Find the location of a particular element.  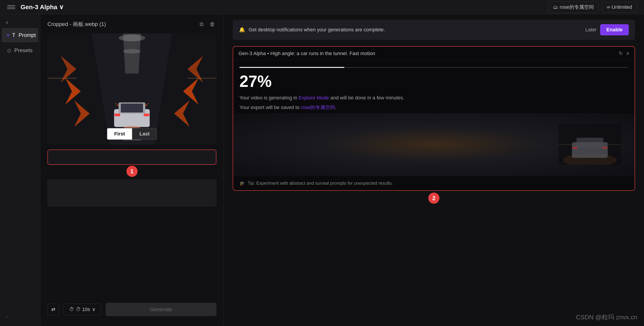

frame-buttons: First Last is located at coordinates (132, 134).